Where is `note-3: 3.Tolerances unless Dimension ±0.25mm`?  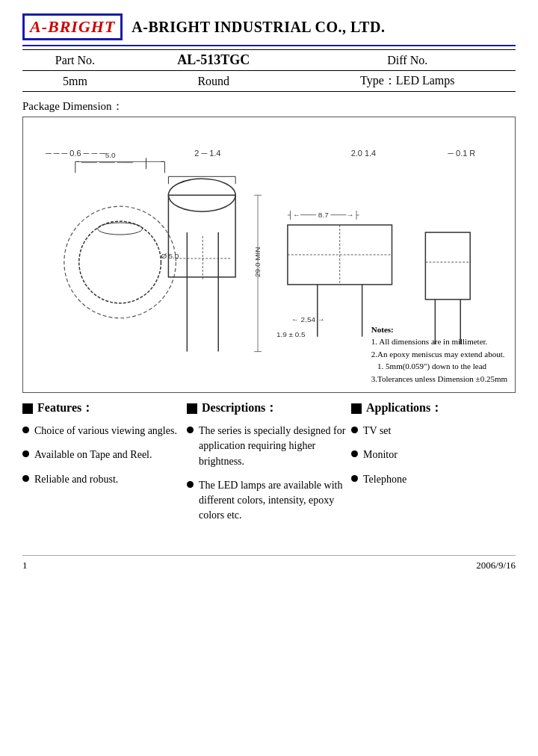
note-3: 3.Tolerances unless Dimension ±0.25mm is located at coordinates (439, 379).